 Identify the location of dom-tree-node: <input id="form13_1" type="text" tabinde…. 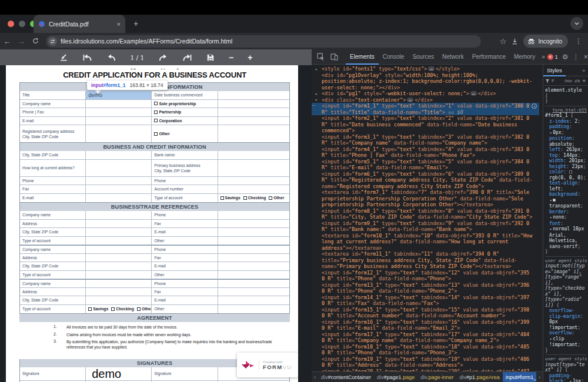
(426, 288).